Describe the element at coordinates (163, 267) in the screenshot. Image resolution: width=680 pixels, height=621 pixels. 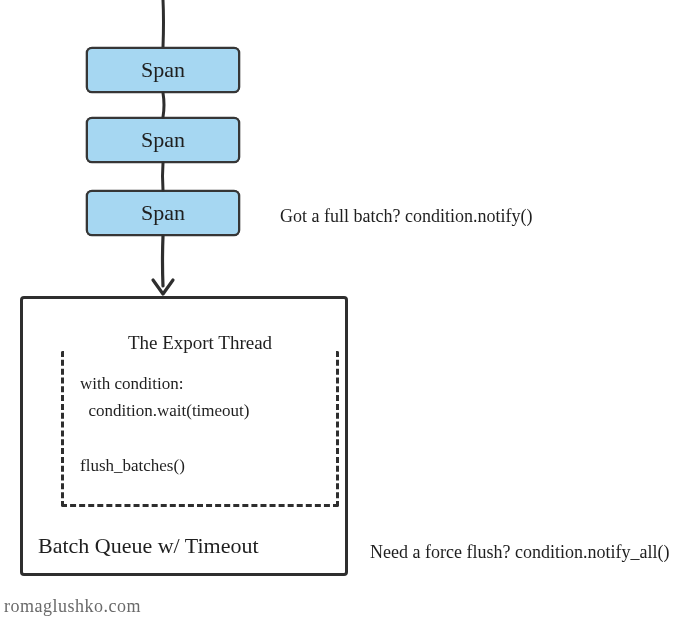
I see `arrow-into-queue` at that location.